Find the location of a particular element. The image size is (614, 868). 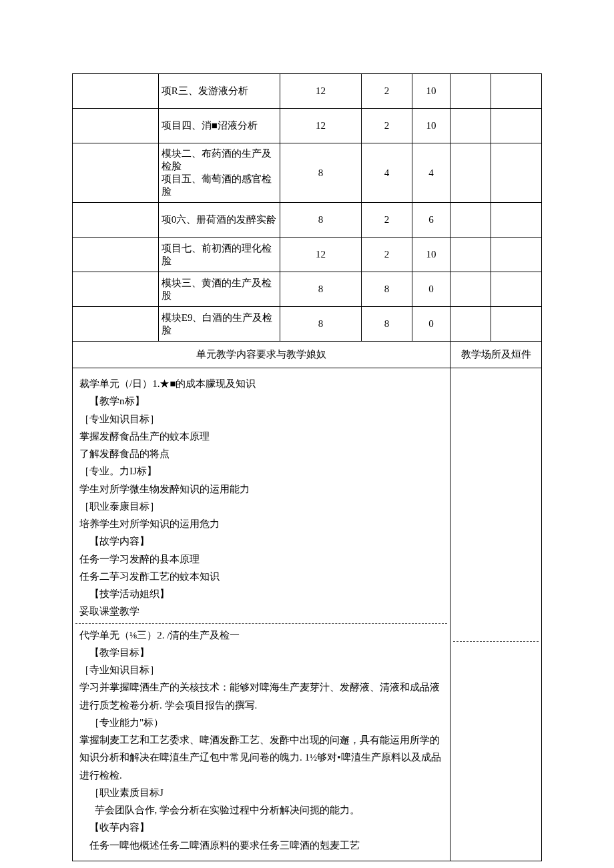

unit2-l3: ［寺业知识目标］ is located at coordinates (262, 670).